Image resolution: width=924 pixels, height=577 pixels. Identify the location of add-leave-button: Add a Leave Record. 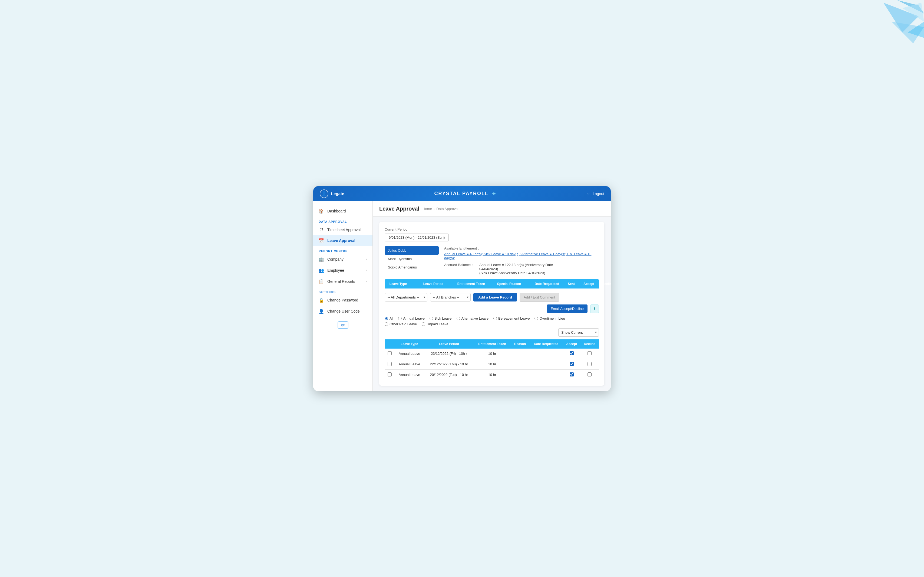
(495, 297).